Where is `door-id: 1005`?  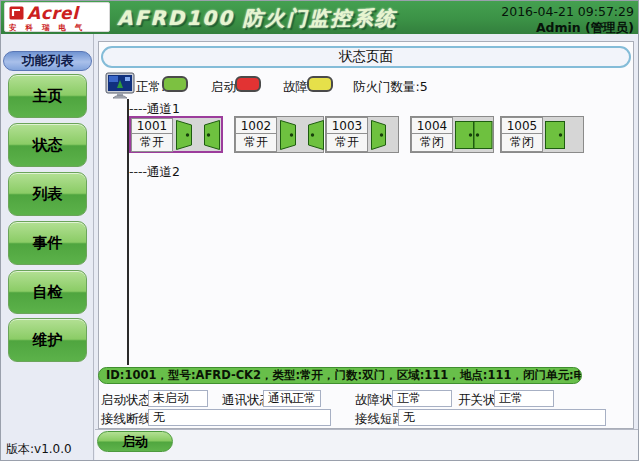
door-id: 1005 is located at coordinates (522, 126).